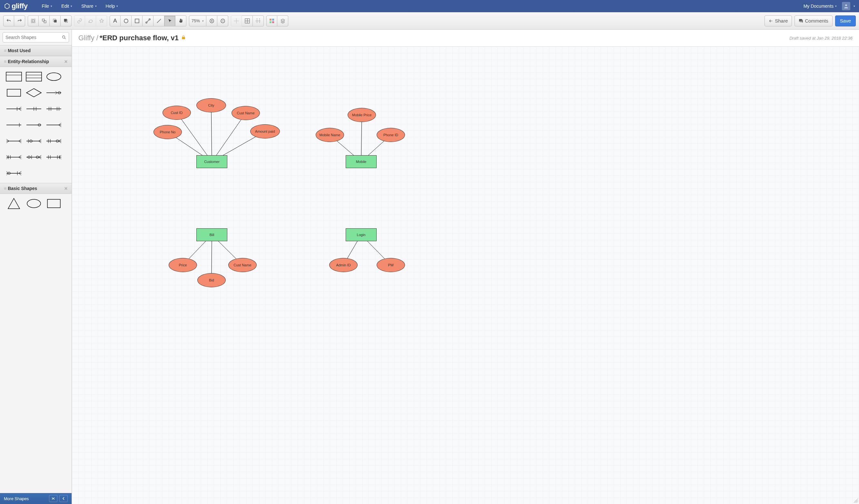  I want to click on more-shapes-link: More Shapes, so click(16, 499).